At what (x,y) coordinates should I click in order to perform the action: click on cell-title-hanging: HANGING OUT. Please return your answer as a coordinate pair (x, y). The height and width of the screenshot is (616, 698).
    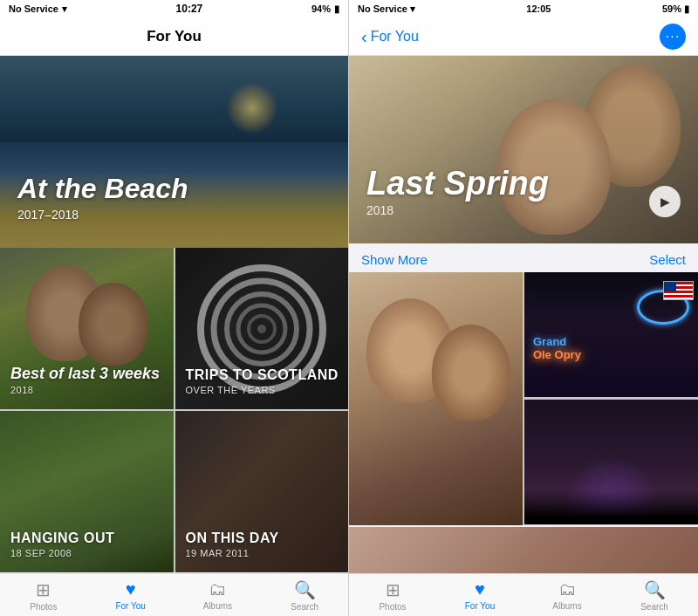
    Looking at the image, I should click on (63, 538).